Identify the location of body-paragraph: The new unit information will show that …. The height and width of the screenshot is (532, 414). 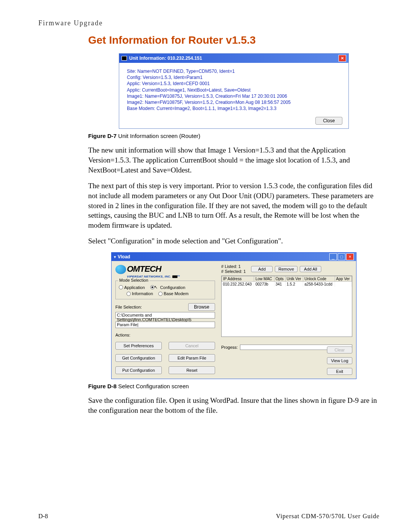
(234, 160).